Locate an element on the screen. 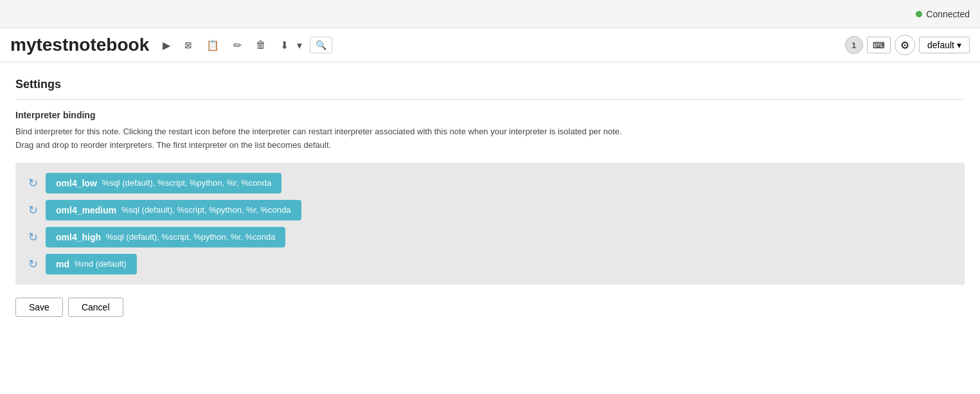 The image size is (980, 394). interpreter-tags-1: %sql (default), %script, %python, %r, %c… is located at coordinates (204, 210).